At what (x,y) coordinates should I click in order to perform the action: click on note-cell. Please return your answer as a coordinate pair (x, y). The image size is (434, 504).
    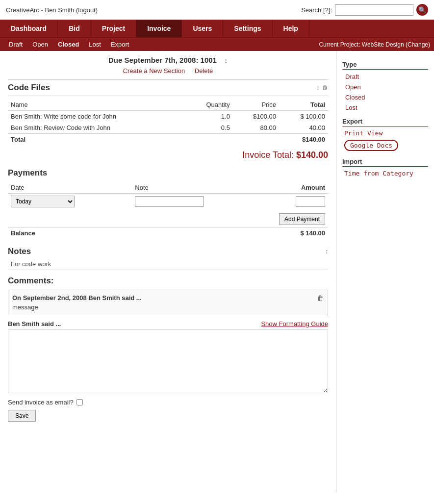
    Looking at the image, I should click on (198, 202).